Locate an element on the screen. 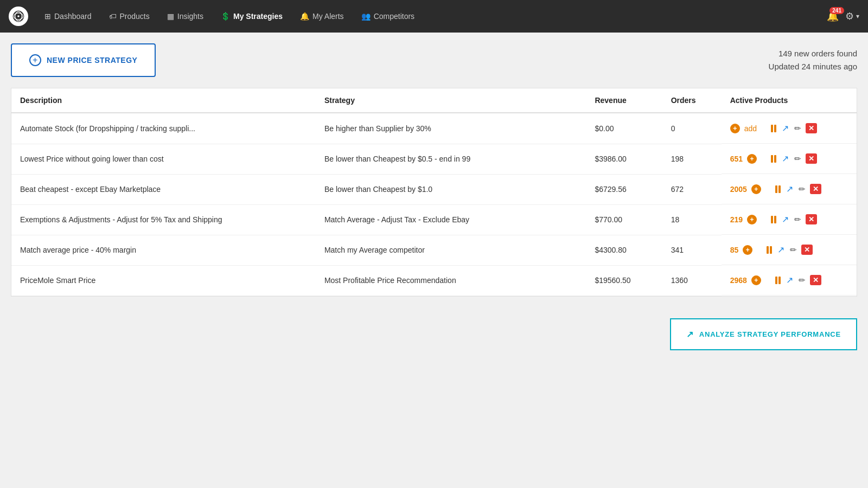 This screenshot has height=488, width=868. cell-active-products: 85+↗✏✕ is located at coordinates (789, 250).